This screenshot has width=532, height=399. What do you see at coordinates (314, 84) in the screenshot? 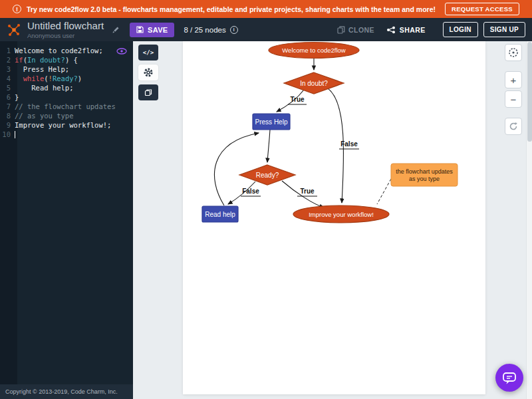
I see `svg-text: In doubt?` at bounding box center [314, 84].